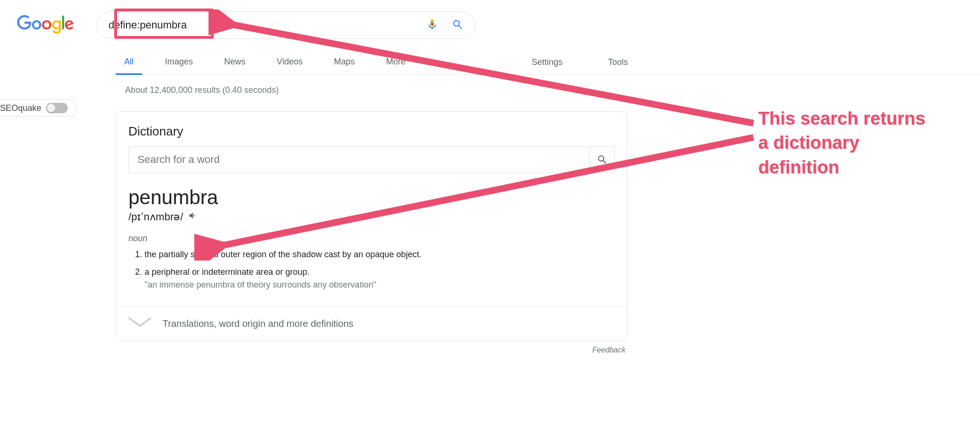  What do you see at coordinates (140, 324) in the screenshot?
I see `chevron-down-icon` at bounding box center [140, 324].